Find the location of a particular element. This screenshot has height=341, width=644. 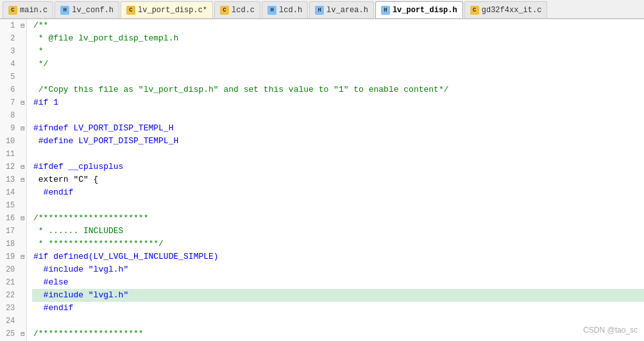

code-text: /********************** is located at coordinates (91, 218).